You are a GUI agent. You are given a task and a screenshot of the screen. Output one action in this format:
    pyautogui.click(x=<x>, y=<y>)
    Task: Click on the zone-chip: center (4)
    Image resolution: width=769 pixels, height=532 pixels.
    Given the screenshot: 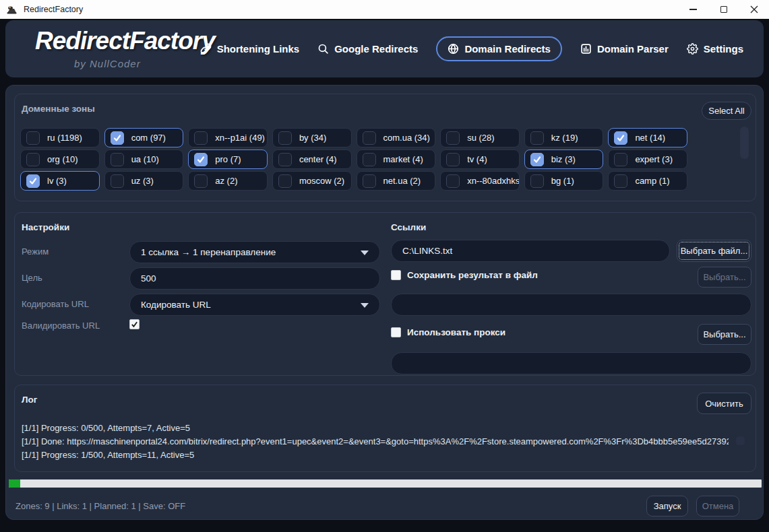 What is the action you would take?
    pyautogui.click(x=312, y=159)
    